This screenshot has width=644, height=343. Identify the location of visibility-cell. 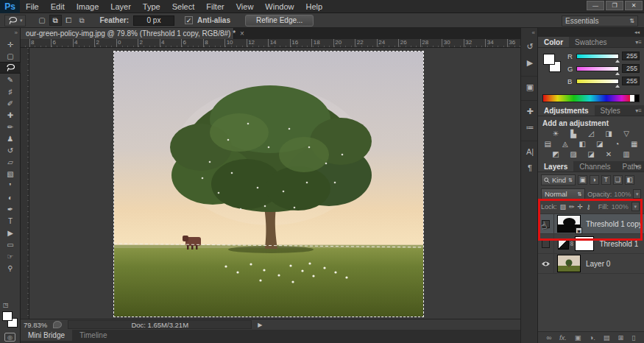
(546, 244).